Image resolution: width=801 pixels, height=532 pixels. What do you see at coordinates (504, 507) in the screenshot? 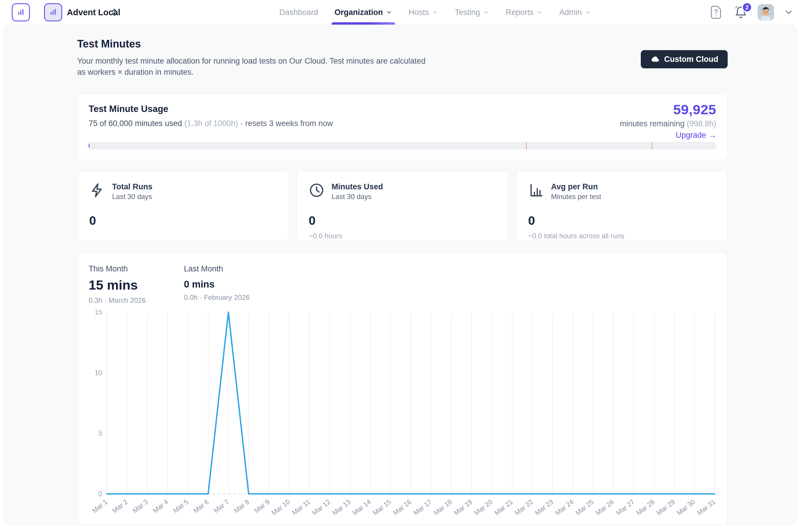
I see `x-axis-tick-label: Mar 21` at bounding box center [504, 507].